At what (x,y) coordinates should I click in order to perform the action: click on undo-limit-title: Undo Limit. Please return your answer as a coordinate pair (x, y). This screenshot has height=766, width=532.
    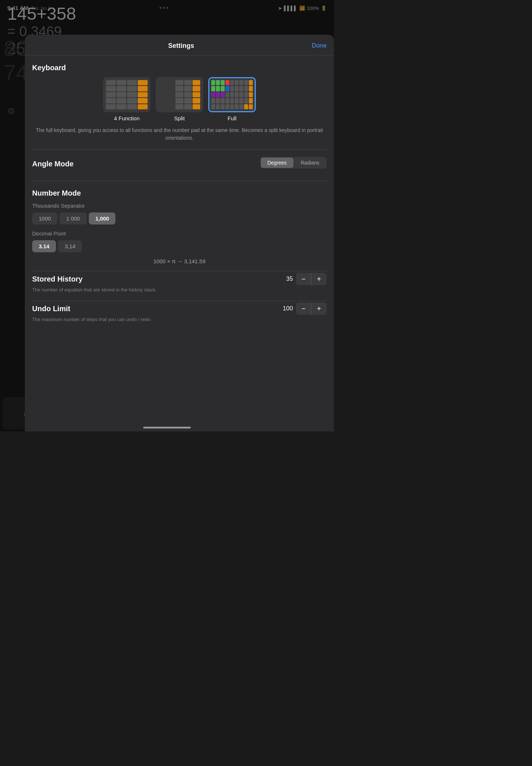
    Looking at the image, I should click on (51, 309).